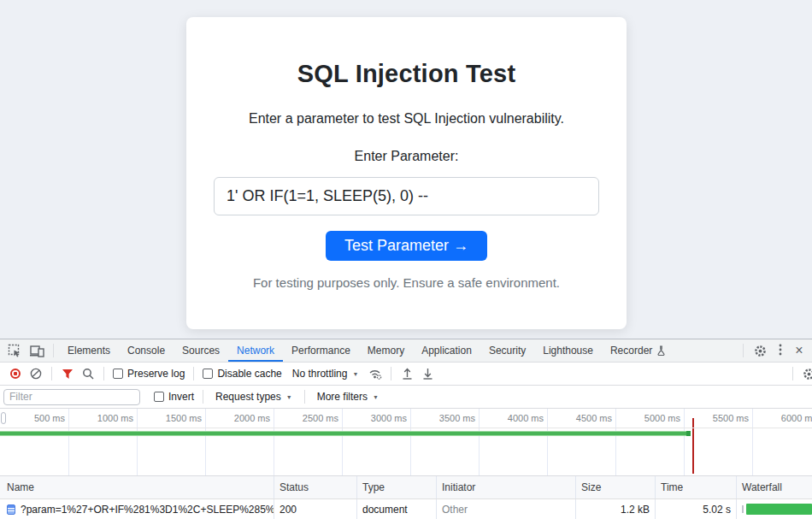  Describe the element at coordinates (406, 452) in the screenshot. I see `overview-graph` at that location.